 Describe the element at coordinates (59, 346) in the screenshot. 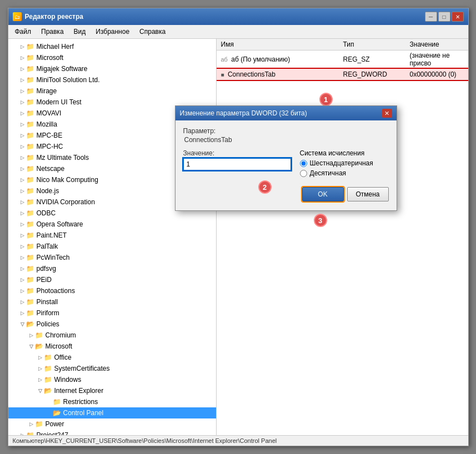

I see `tree-label: Microsoft` at that location.